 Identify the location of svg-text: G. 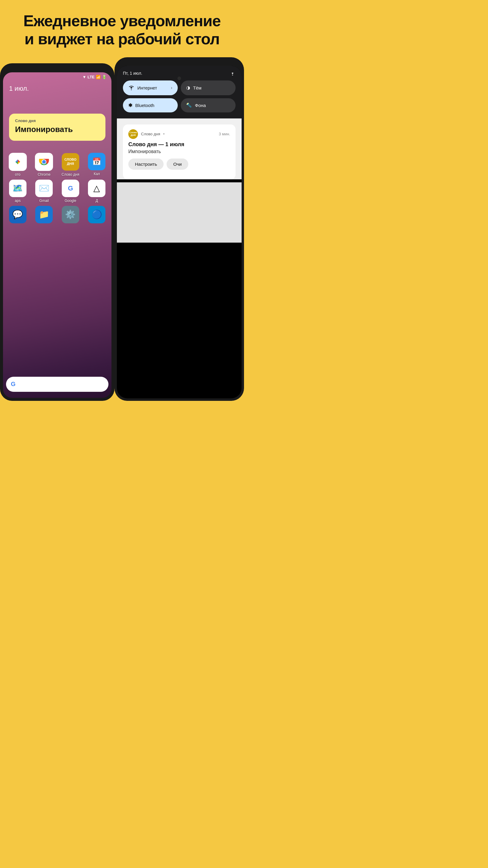
(70, 188).